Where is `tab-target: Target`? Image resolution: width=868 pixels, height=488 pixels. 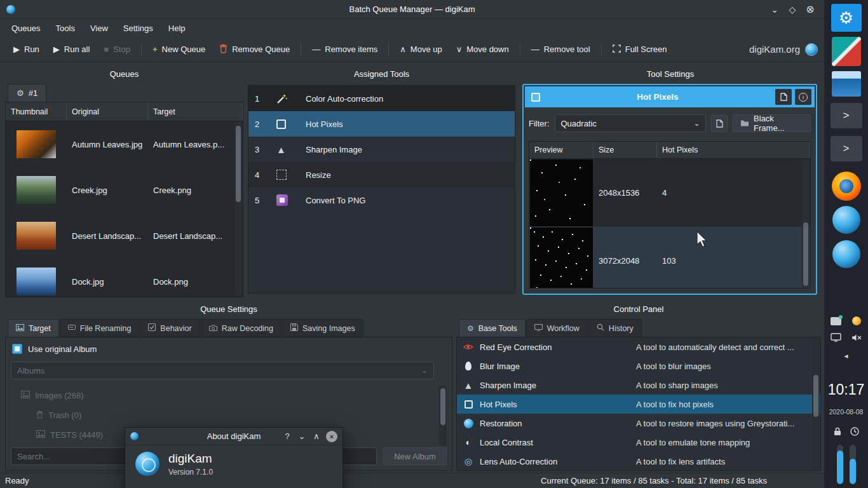 tab-target: Target is located at coordinates (33, 328).